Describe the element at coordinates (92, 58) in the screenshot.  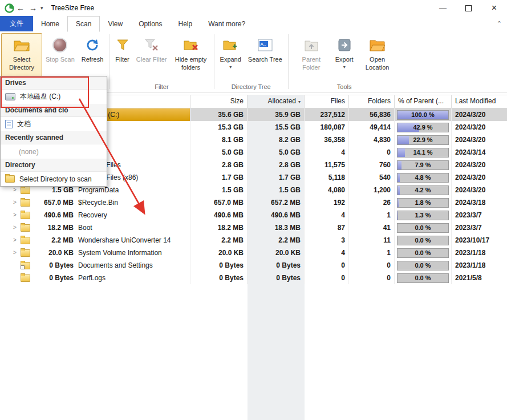
I see `refresh-button: Refresh` at that location.